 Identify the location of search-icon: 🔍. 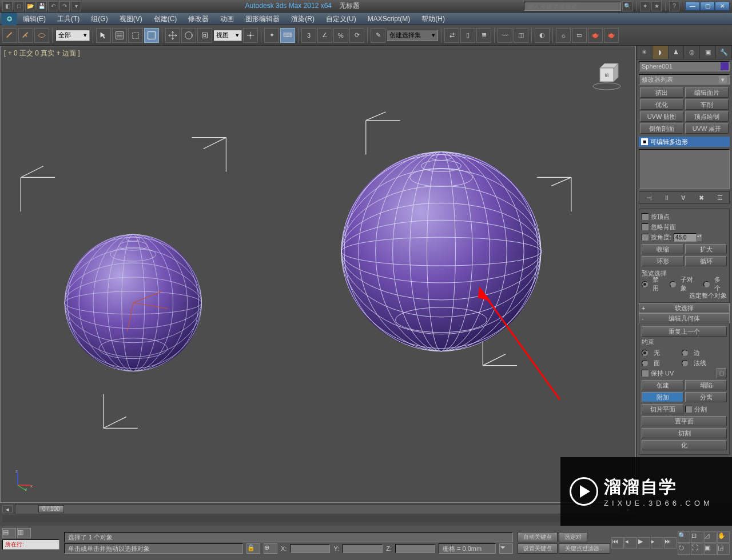
(627, 6).